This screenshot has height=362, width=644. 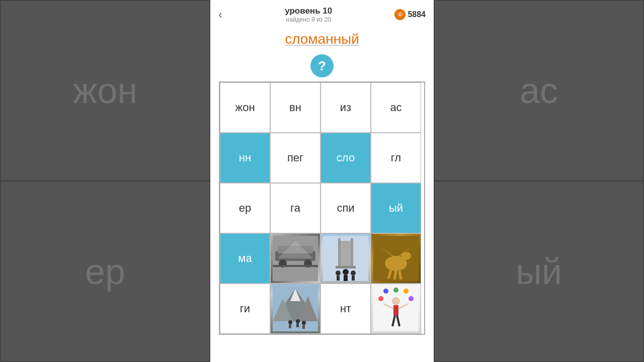 I want to click on cell-4-1: ма, so click(x=245, y=258).